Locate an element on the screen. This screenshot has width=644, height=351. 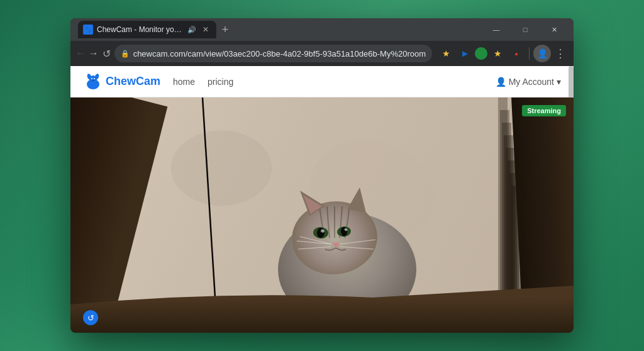
account-caret-icon: ▾ is located at coordinates (558, 82).